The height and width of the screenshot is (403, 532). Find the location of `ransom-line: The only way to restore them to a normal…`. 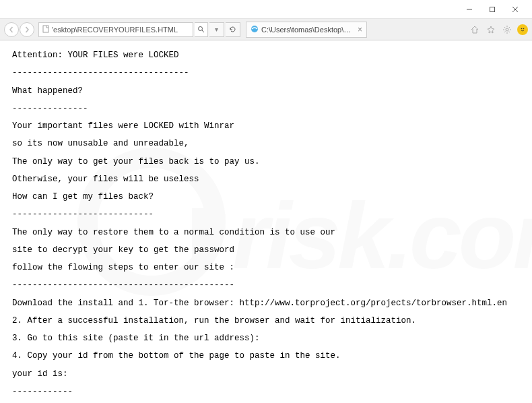

ransom-line: The only way to restore them to a normal… is located at coordinates (266, 232).